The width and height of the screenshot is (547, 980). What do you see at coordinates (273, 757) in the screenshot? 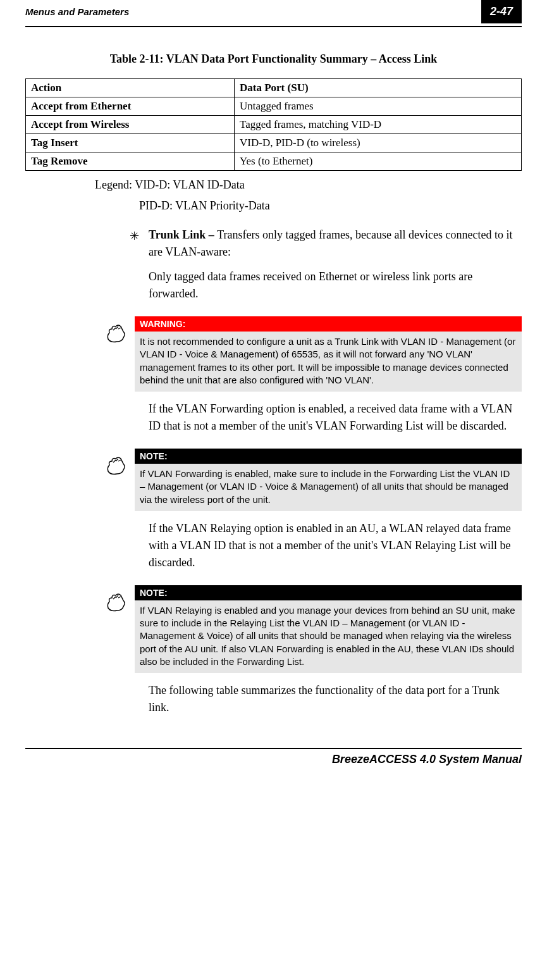
I see `footer-text: BreezeACCESS 4.0 System Manual` at bounding box center [273, 757].